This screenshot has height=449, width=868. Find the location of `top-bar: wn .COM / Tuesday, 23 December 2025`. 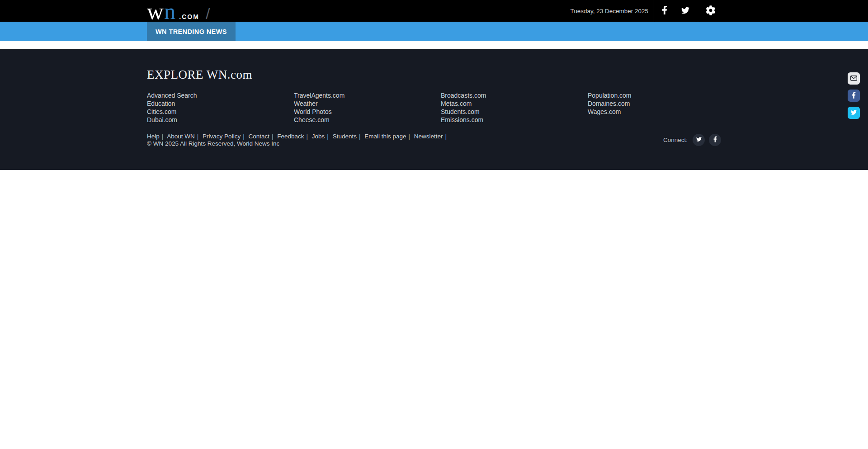

top-bar: wn .COM / Tuesday, 23 December 2025 is located at coordinates (434, 11).